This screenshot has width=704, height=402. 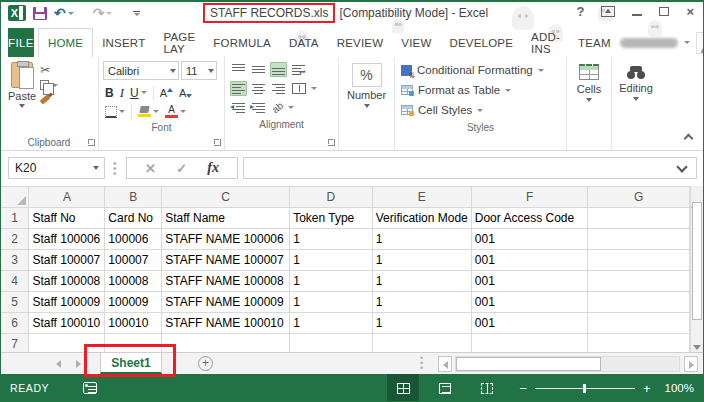 I want to click on cell-D5: 1, so click(x=332, y=302).